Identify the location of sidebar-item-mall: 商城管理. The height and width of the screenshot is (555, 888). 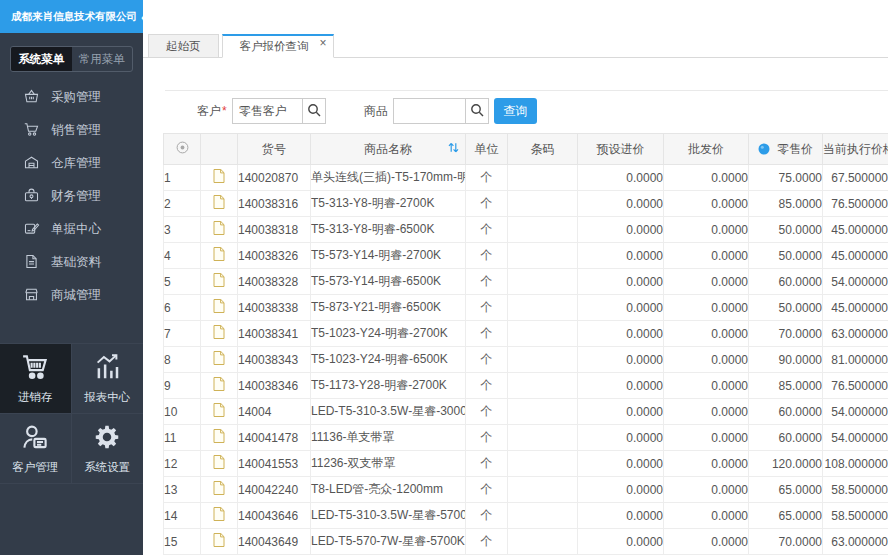
(72, 296).